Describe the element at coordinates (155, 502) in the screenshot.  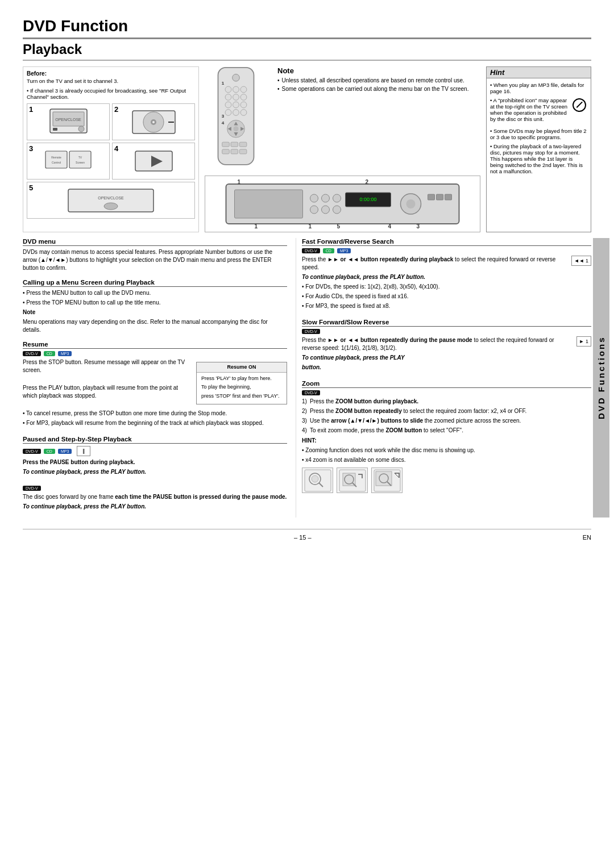
I see `paused-body2: The disc goes forward by one frame each …` at that location.